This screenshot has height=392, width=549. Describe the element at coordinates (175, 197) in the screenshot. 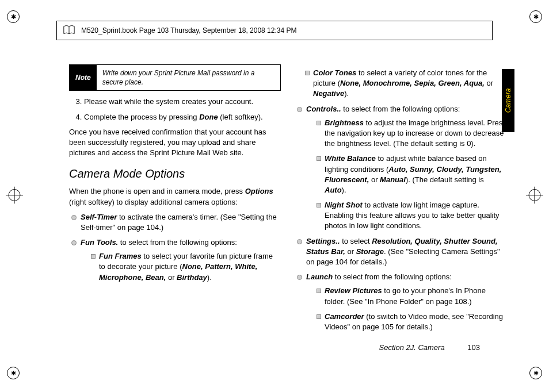

I see `options-intro: When the phone is open and in camera mod…` at that location.